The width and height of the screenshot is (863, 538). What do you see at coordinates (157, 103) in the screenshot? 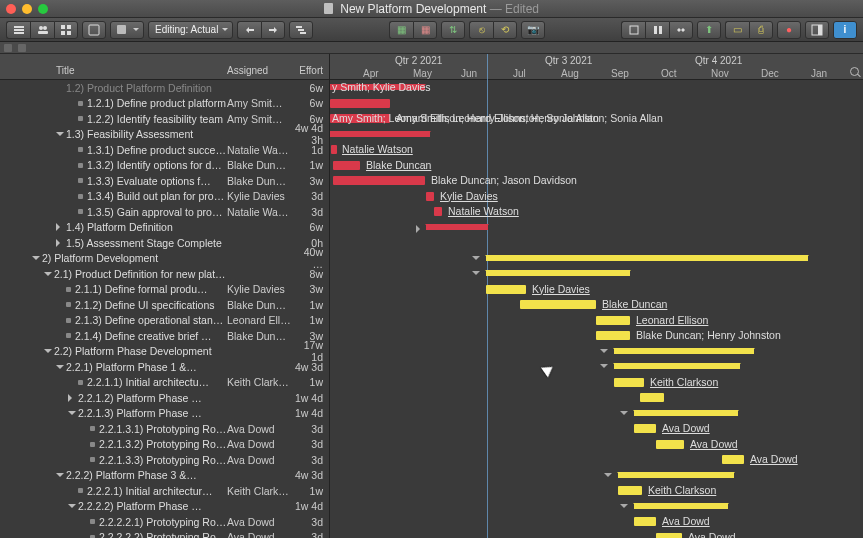
I see `task-title: 1.2.1) Define product platform` at bounding box center [157, 103].